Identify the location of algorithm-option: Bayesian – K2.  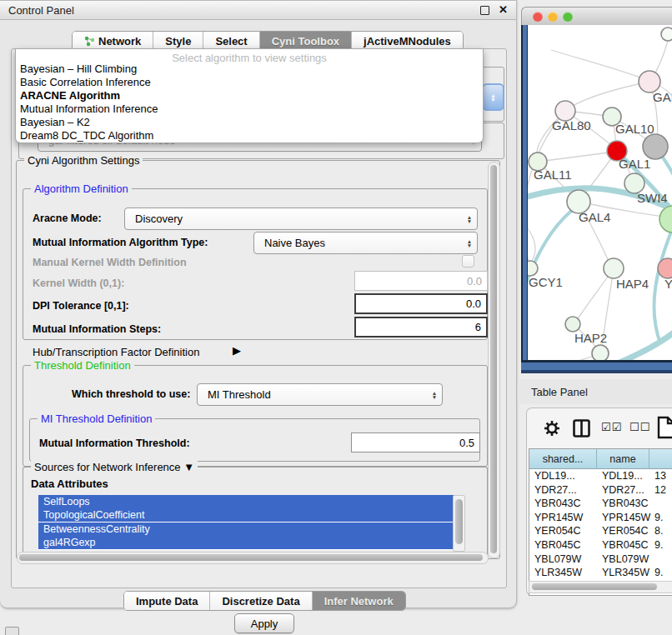
(249, 122).